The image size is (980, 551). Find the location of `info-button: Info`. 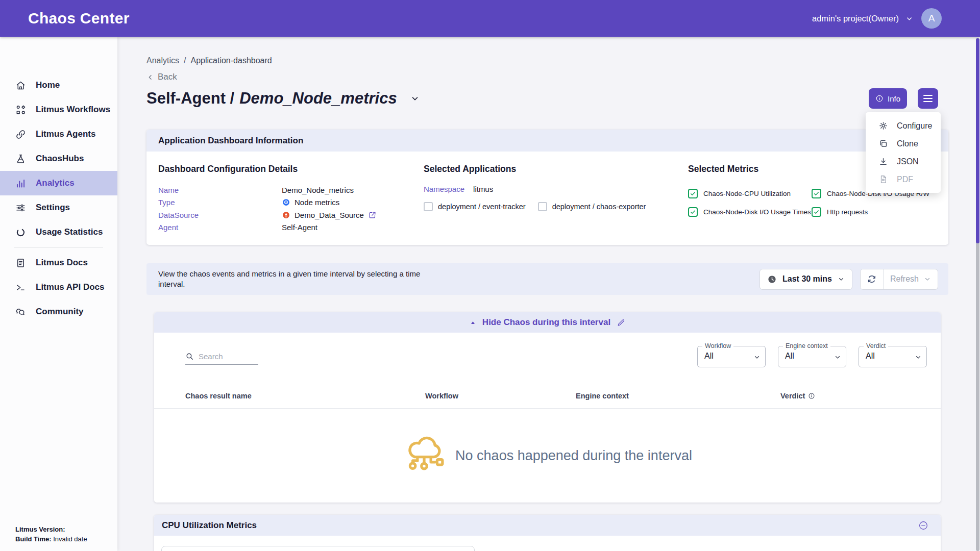

info-button: Info is located at coordinates (888, 98).